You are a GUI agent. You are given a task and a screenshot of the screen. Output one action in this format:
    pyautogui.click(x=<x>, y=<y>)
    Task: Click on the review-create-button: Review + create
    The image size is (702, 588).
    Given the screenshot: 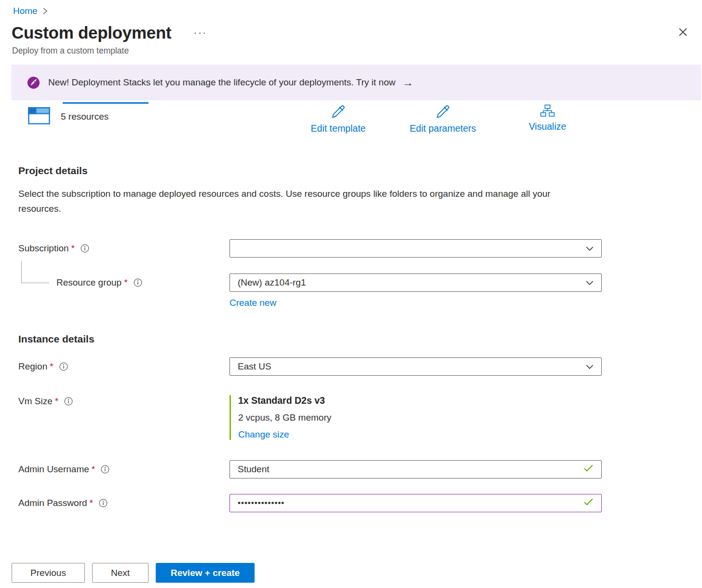 What is the action you would take?
    pyautogui.click(x=205, y=573)
    